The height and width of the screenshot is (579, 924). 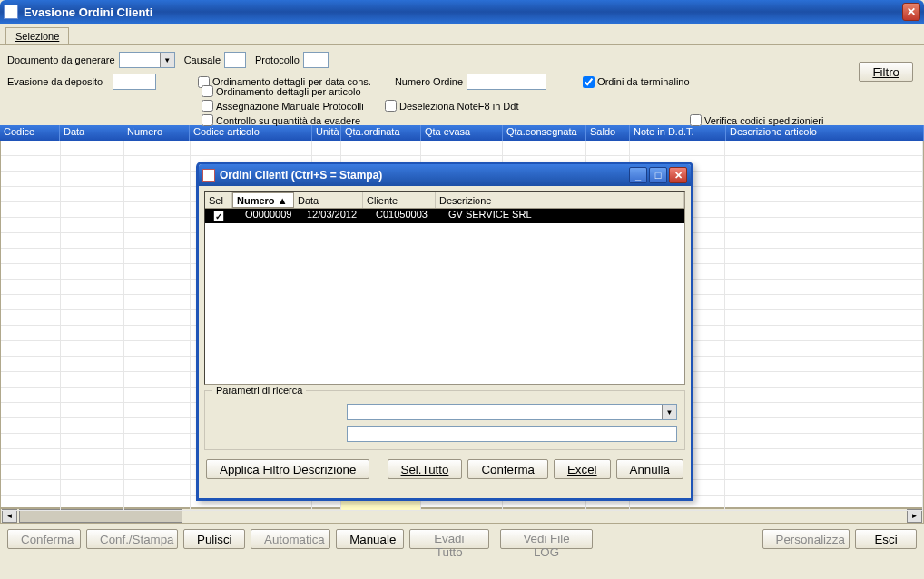 I want to click on table-row, so click(x=462, y=149).